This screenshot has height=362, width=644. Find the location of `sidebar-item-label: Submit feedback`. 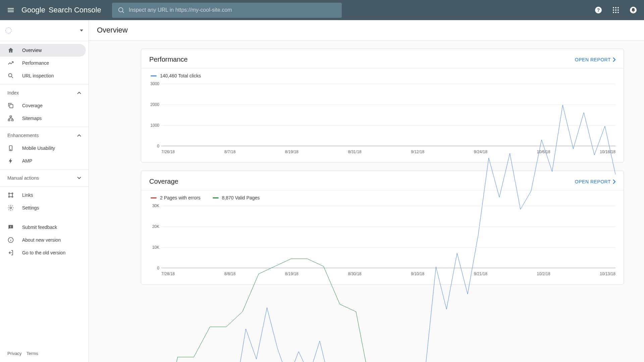

sidebar-item-label: Submit feedback is located at coordinates (40, 227).